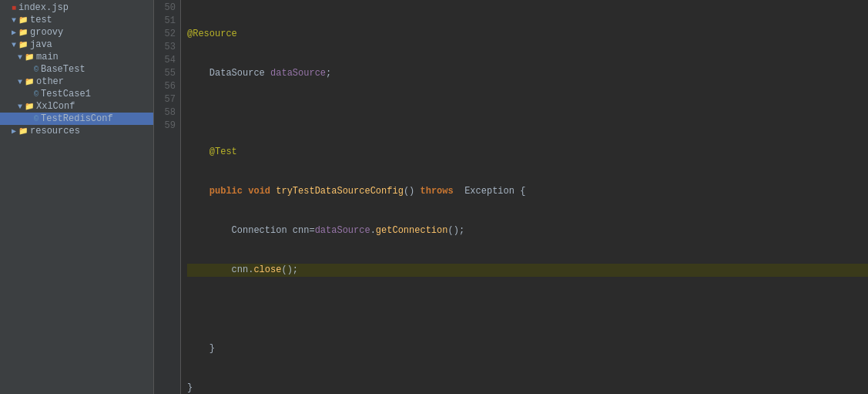 This screenshot has height=394, width=868. Describe the element at coordinates (165, 22) in the screenshot. I see `line-51: 51` at that location.